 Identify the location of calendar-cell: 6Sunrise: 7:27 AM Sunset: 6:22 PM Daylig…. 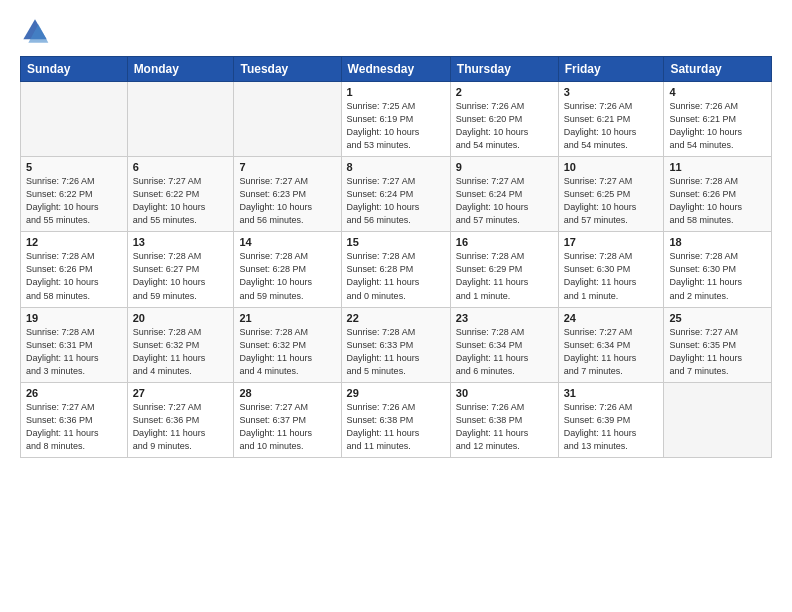
(180, 194).